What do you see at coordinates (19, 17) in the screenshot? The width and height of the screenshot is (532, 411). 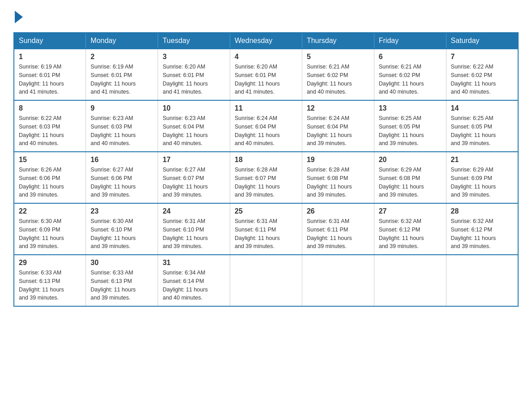 I see `logo-arrow-icon` at bounding box center [19, 17].